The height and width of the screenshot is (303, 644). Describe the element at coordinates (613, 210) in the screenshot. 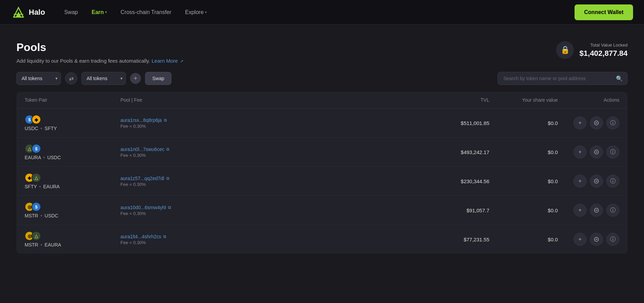

I see `info-button-3: ⓘ` at that location.